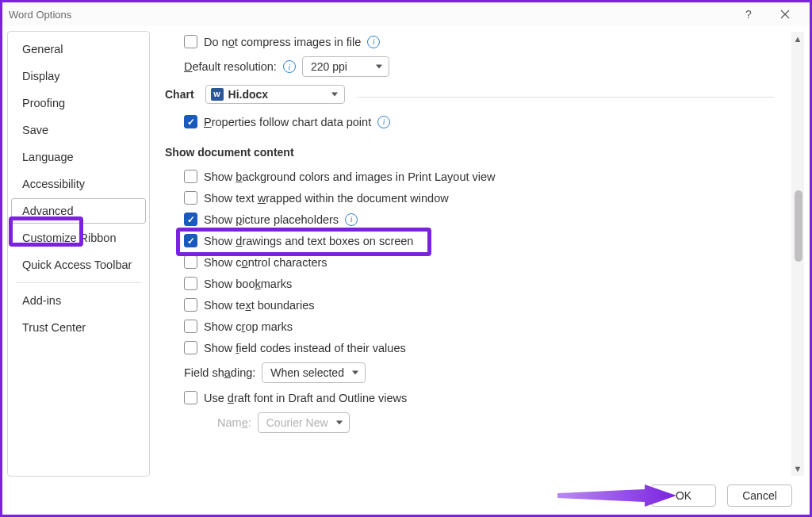 This screenshot has height=517, width=812. Describe the element at coordinates (79, 184) in the screenshot. I see `sidebar-item-accessibility: Accessibility` at that location.